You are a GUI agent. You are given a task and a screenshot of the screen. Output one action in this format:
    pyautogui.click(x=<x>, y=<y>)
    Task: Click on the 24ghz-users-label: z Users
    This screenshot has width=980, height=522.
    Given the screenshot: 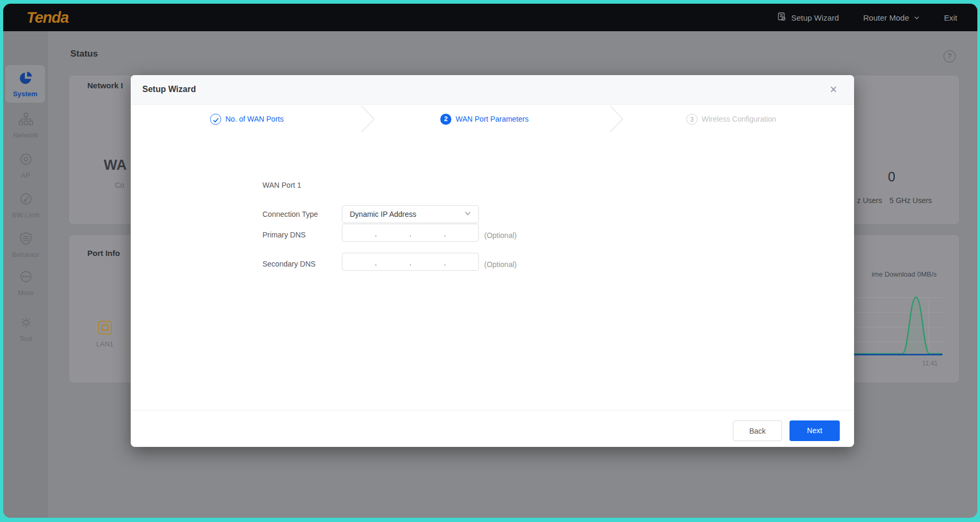 What is the action you would take?
    pyautogui.click(x=870, y=200)
    